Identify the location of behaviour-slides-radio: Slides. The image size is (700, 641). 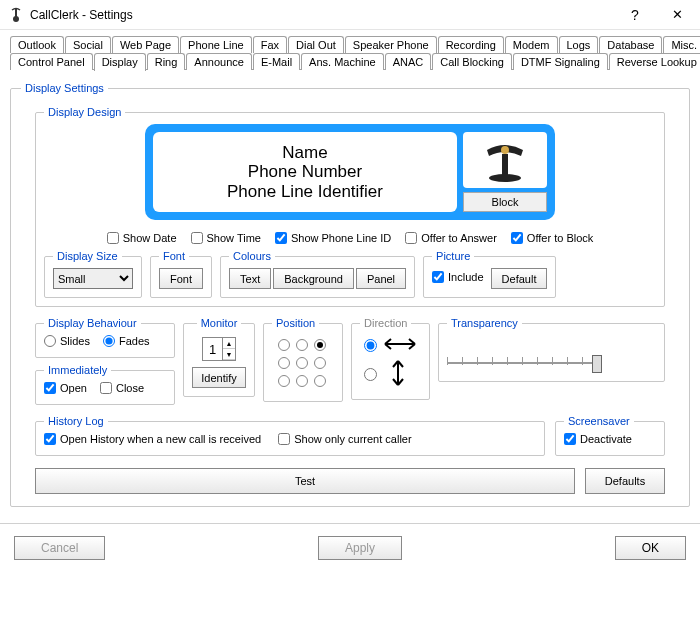
(67, 341).